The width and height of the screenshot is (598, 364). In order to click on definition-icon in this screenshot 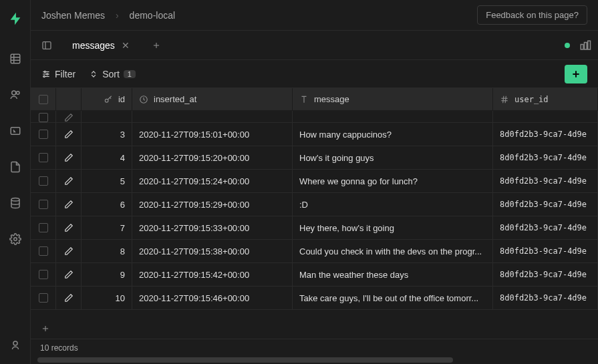, I will do `click(585, 45)`.